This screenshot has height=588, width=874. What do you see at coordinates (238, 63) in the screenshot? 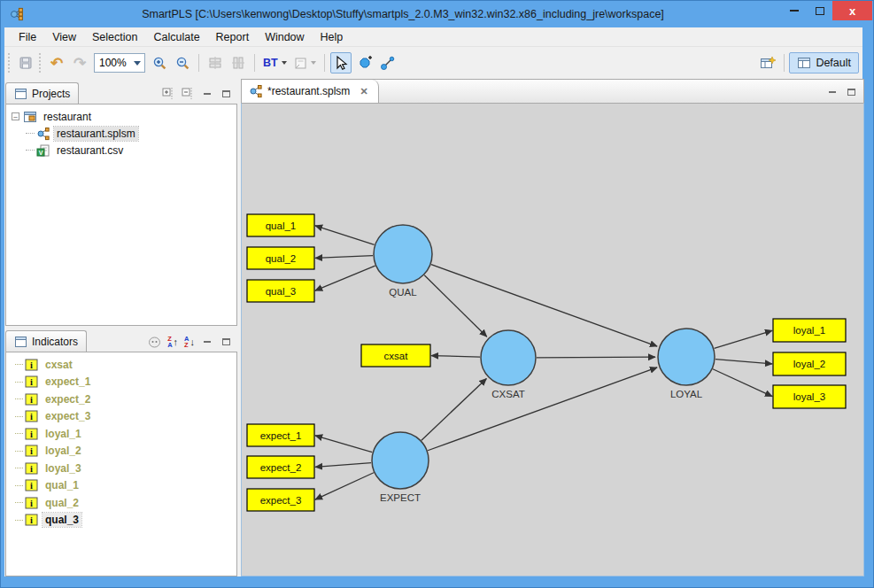
I see `align-vertical-button` at bounding box center [238, 63].